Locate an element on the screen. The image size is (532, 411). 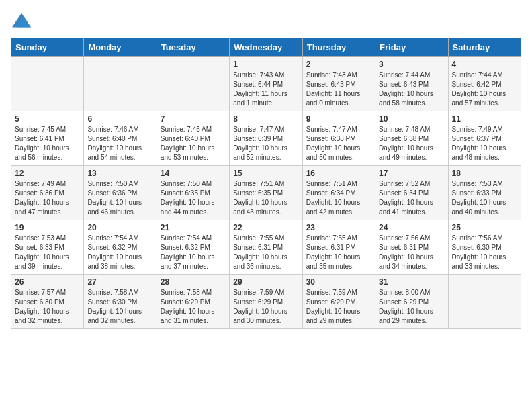
day-info: Sunrise: 7:45 AMSunset: 6:41 PMDaylight:… is located at coordinates (47, 144).